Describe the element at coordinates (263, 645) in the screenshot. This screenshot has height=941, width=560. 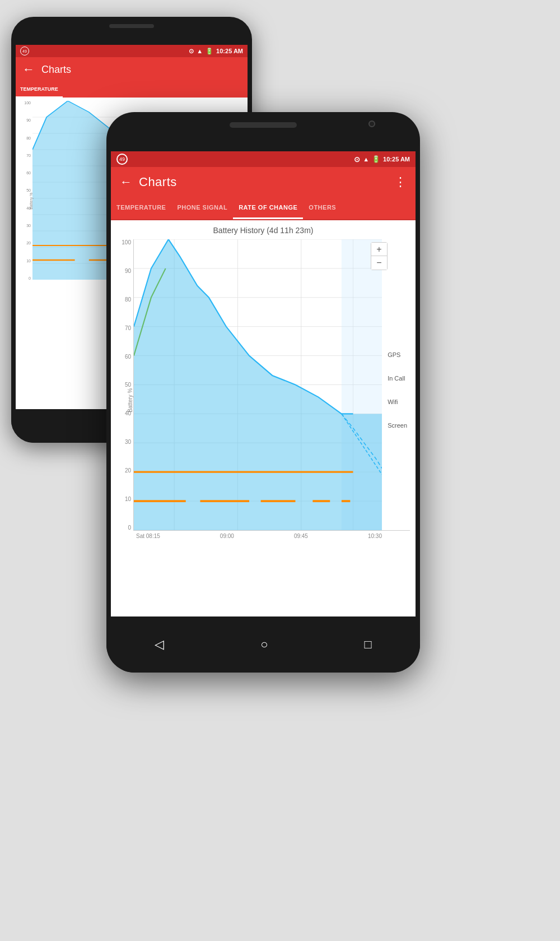
I see `front-bottom-nav: ◁ ○ □` at that location.